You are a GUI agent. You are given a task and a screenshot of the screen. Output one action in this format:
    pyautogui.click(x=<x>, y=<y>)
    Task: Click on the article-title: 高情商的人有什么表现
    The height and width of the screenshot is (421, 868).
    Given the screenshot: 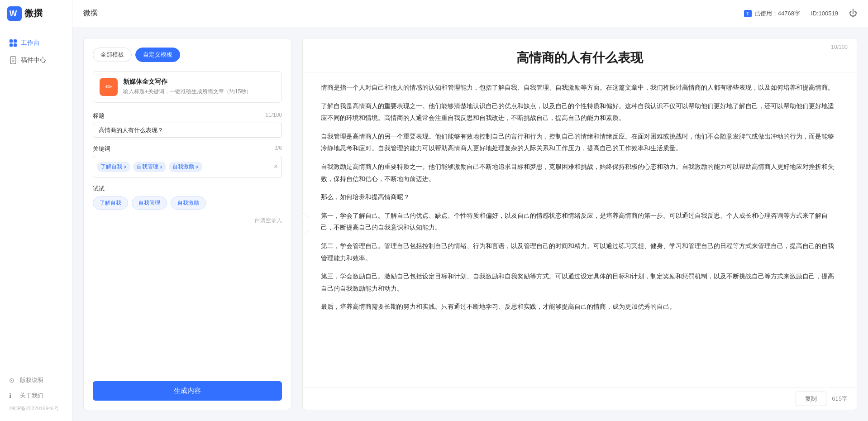 What is the action you would take?
    pyautogui.click(x=580, y=58)
    